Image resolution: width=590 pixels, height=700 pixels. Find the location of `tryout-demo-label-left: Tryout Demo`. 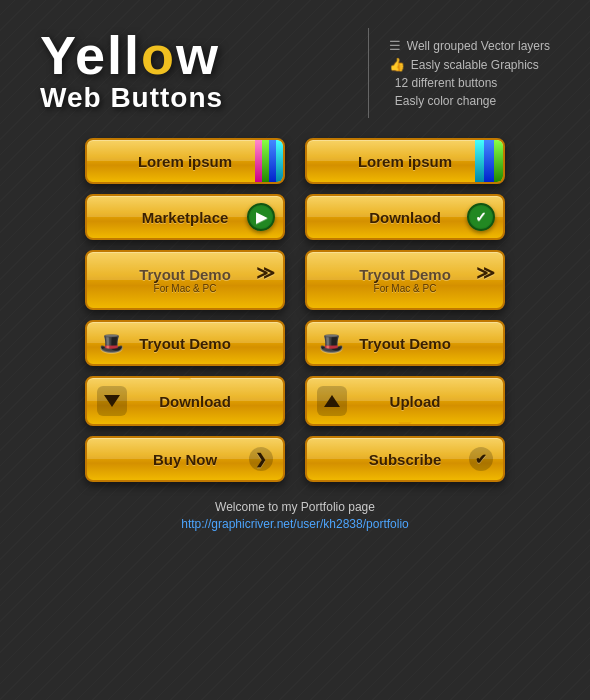

tryout-demo-label-left: Tryout Demo is located at coordinates (185, 274).